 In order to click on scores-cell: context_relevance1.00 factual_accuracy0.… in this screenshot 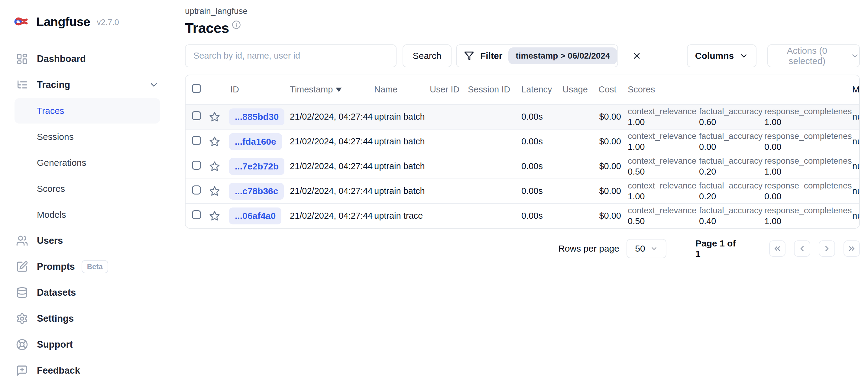, I will do `click(739, 191)`.